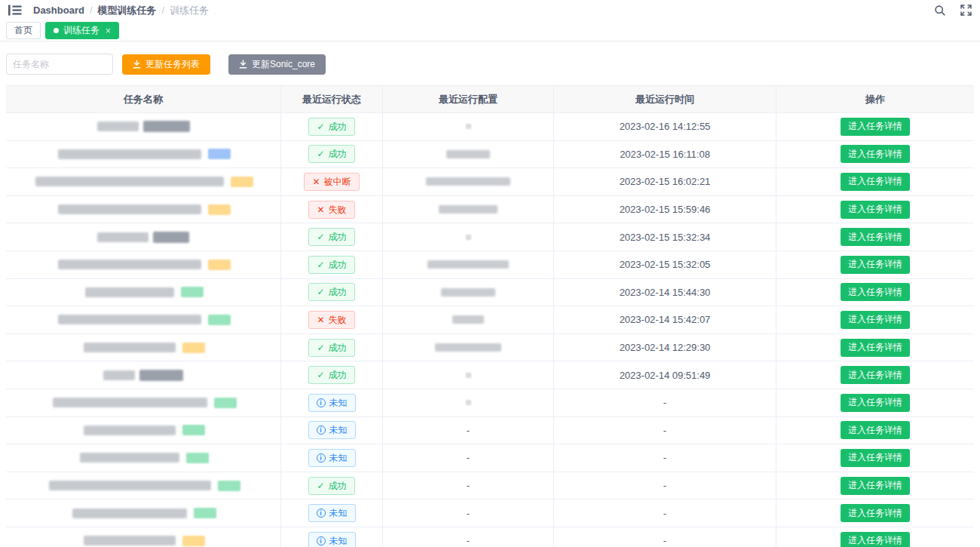  Describe the element at coordinates (332, 182) in the screenshot. I see `status-badge: ✕ 被中断` at that location.